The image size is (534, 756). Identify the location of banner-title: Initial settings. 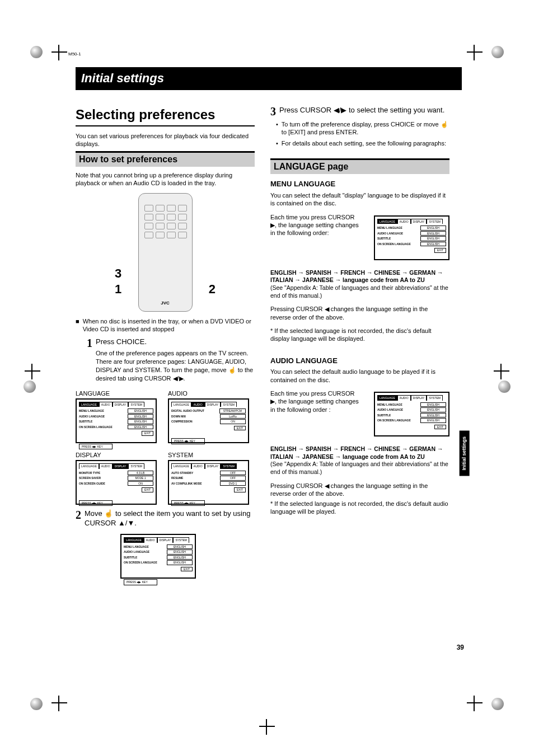
(123, 78).